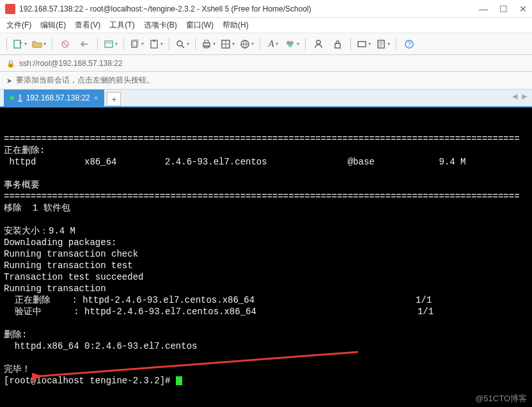 This screenshot has height=407, width=532. What do you see at coordinates (504, 9) in the screenshot?
I see `maximize-button: ☐` at bounding box center [504, 9].